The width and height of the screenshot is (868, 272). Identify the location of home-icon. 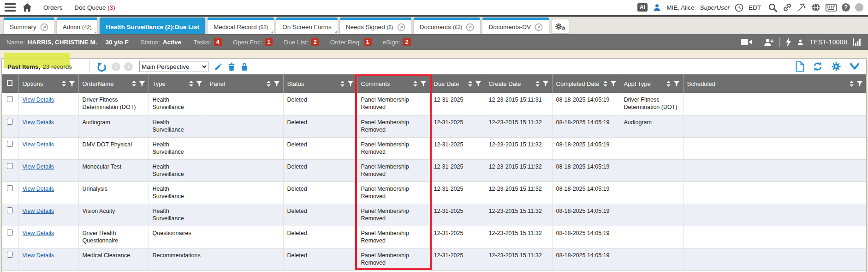
(27, 7).